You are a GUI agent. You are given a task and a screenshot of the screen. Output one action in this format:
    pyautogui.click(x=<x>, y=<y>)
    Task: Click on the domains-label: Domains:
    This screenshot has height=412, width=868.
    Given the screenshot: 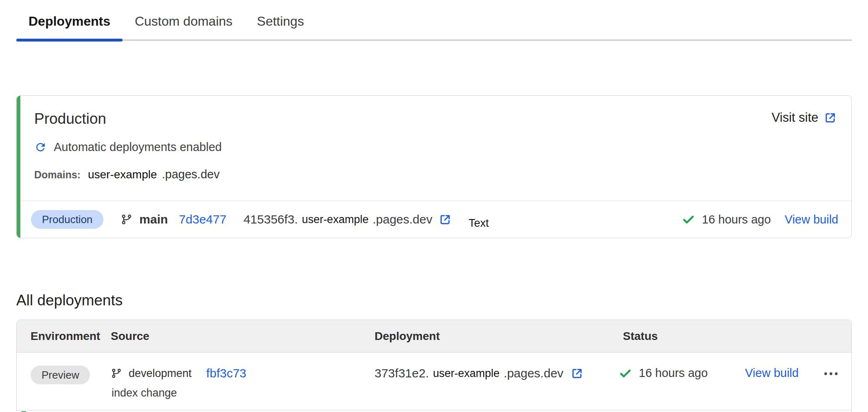 What is the action you would take?
    pyautogui.click(x=57, y=175)
    